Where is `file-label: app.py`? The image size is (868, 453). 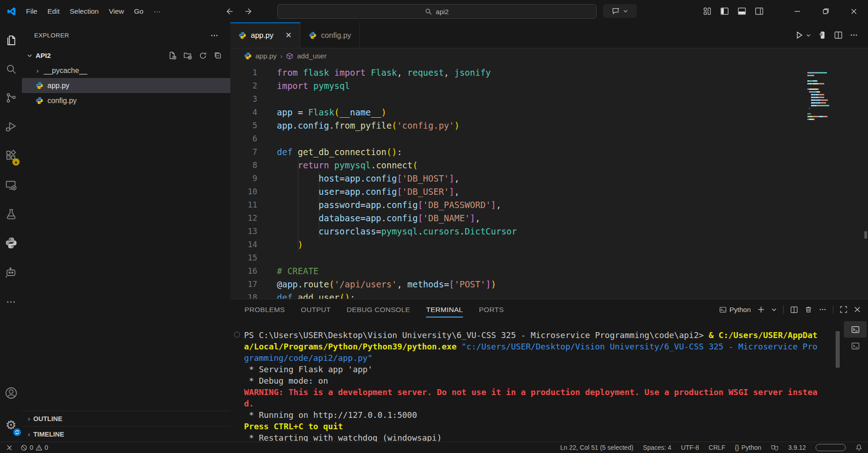 file-label: app.py is located at coordinates (58, 86).